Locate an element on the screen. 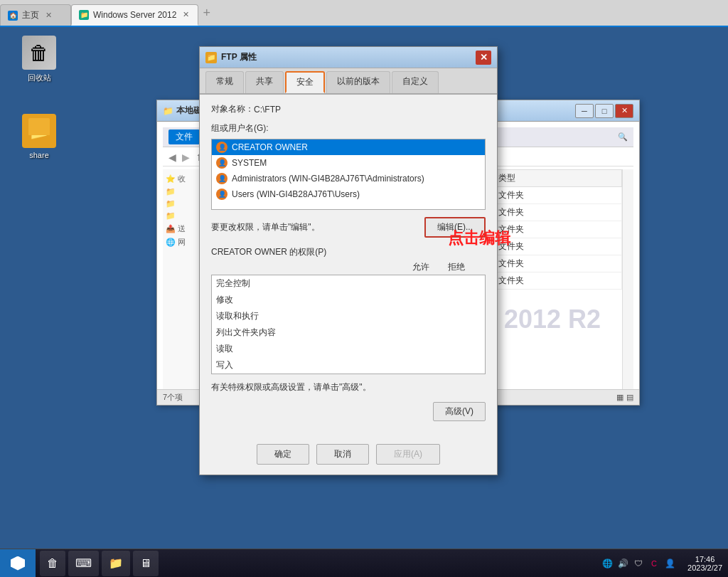 The image size is (728, 577). perm-name-write: 写入 is located at coordinates (313, 366).